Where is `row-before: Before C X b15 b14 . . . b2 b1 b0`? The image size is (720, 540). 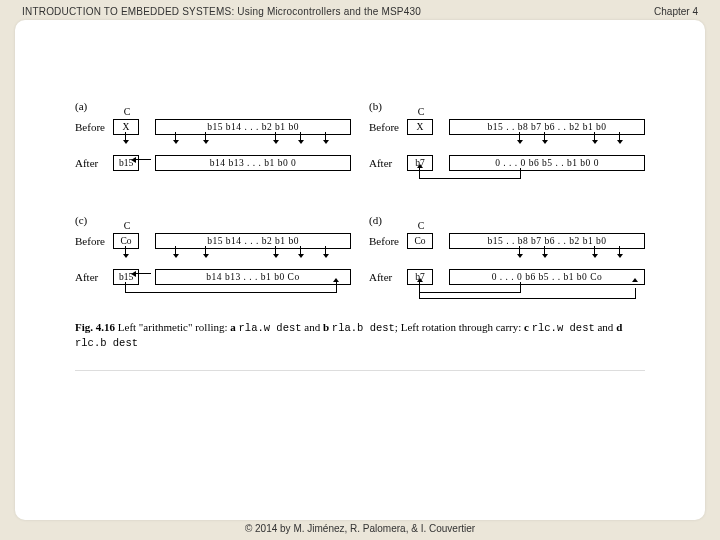
row-before: Before C X b15 b14 . . . b2 b1 b0 is located at coordinates (213, 127).